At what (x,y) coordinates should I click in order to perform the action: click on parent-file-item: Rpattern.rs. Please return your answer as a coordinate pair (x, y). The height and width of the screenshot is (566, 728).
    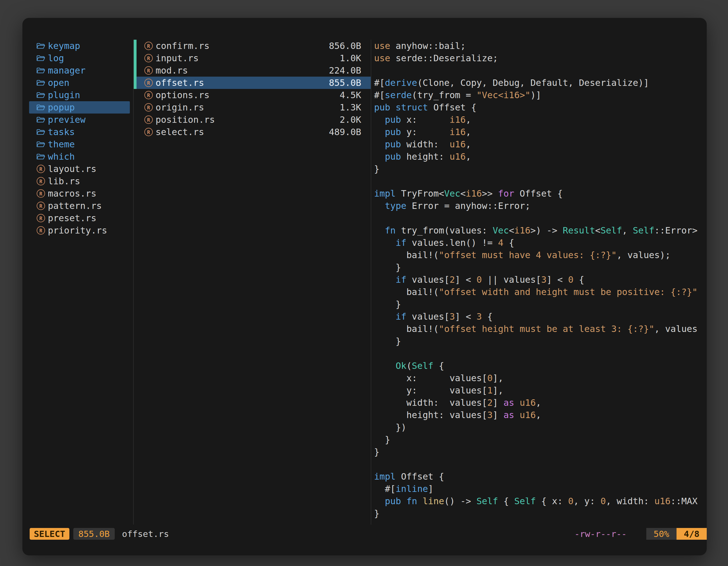
    Looking at the image, I should click on (79, 206).